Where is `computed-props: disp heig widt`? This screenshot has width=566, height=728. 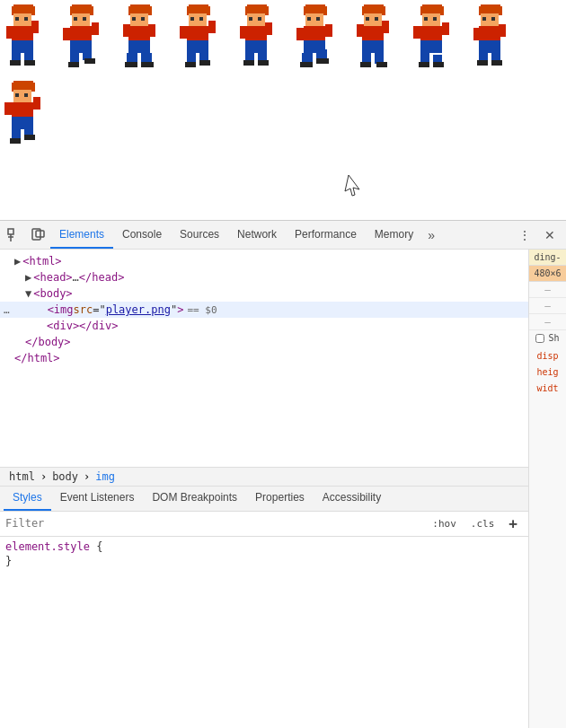 computed-props: disp heig widt is located at coordinates (547, 372).